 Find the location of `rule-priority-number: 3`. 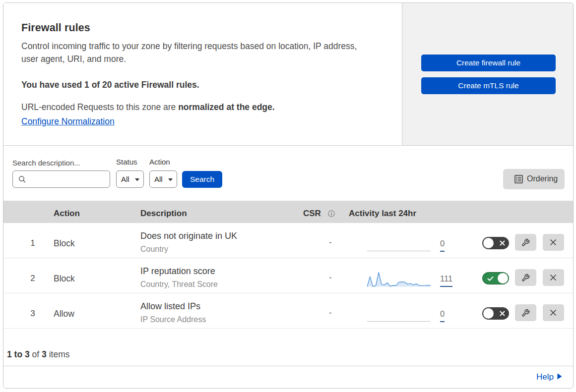

rule-priority-number: 3 is located at coordinates (33, 314).